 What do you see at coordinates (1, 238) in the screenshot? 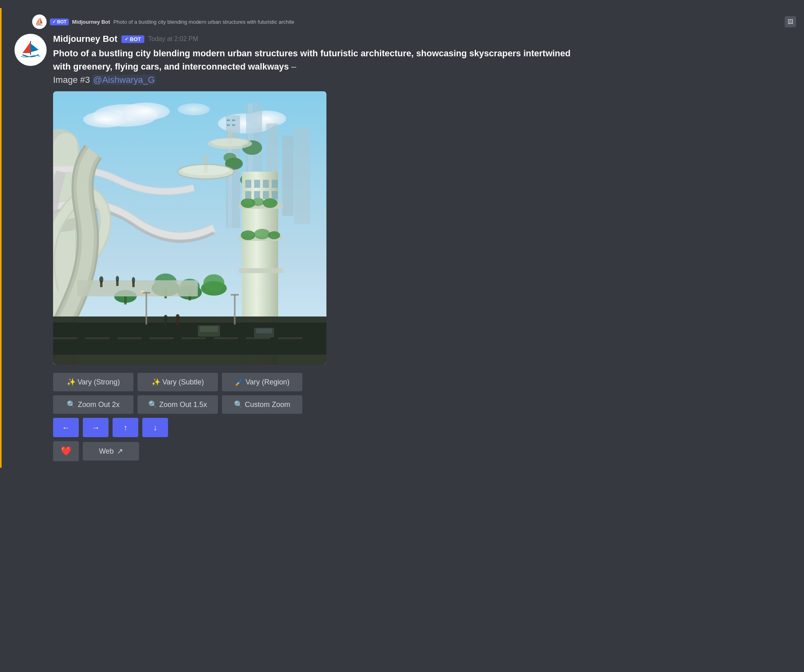
I see `left-accent` at bounding box center [1, 238].